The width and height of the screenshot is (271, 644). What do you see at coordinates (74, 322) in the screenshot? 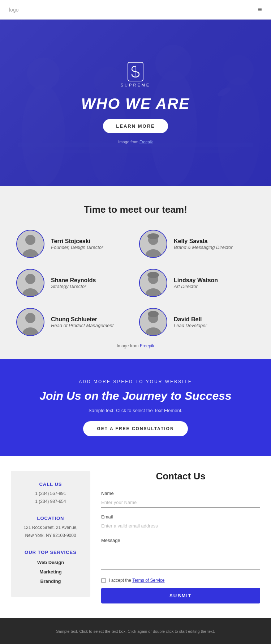
I see `team-member-5: Chung Schlueter Head of Product Manageme…` at bounding box center [74, 322].